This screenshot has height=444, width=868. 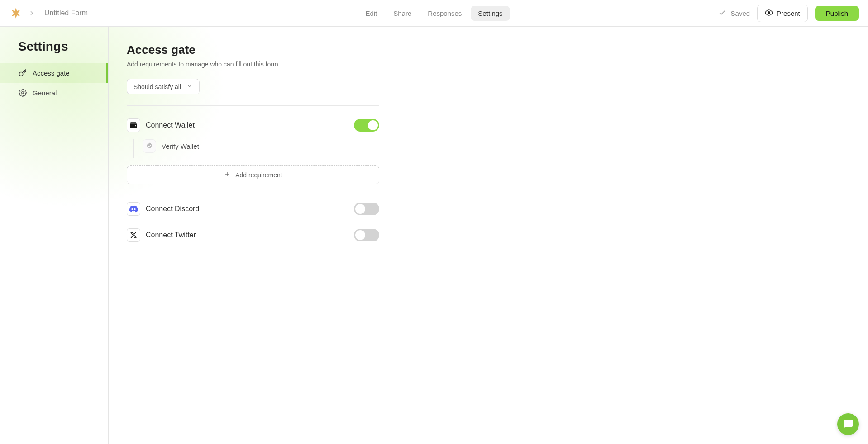 I want to click on present-label: Present, so click(x=788, y=14).